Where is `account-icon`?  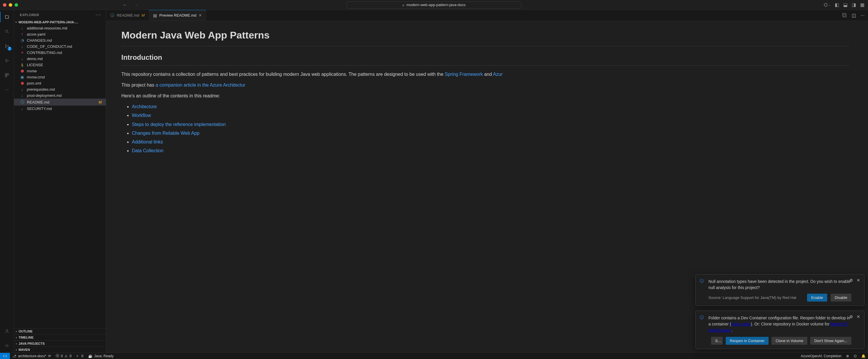
account-icon is located at coordinates (7, 331).